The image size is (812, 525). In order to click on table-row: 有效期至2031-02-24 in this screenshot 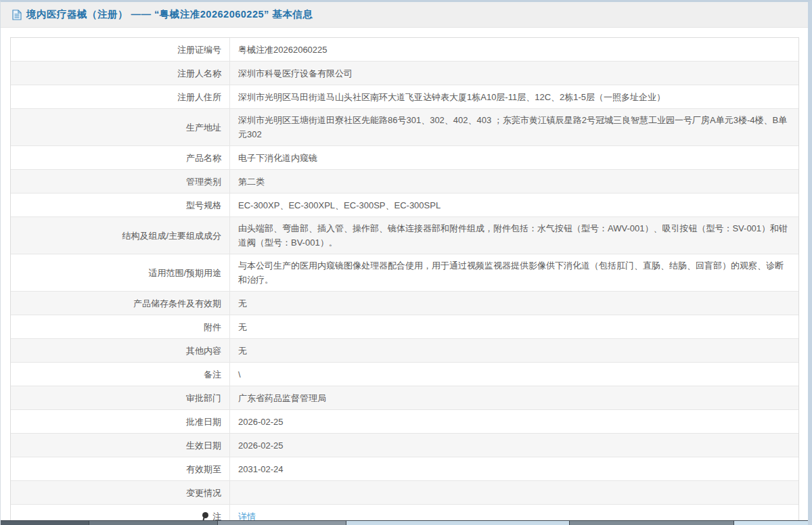, I will do `click(405, 470)`.